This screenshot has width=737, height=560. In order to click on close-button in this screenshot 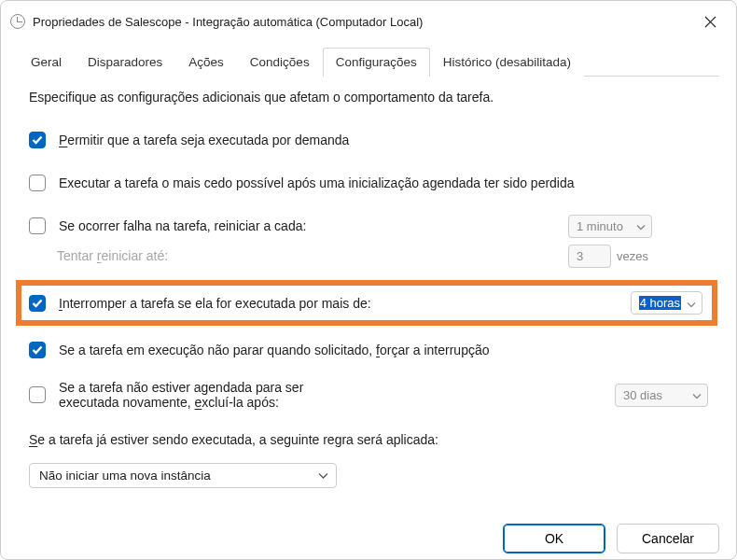, I will do `click(710, 21)`.